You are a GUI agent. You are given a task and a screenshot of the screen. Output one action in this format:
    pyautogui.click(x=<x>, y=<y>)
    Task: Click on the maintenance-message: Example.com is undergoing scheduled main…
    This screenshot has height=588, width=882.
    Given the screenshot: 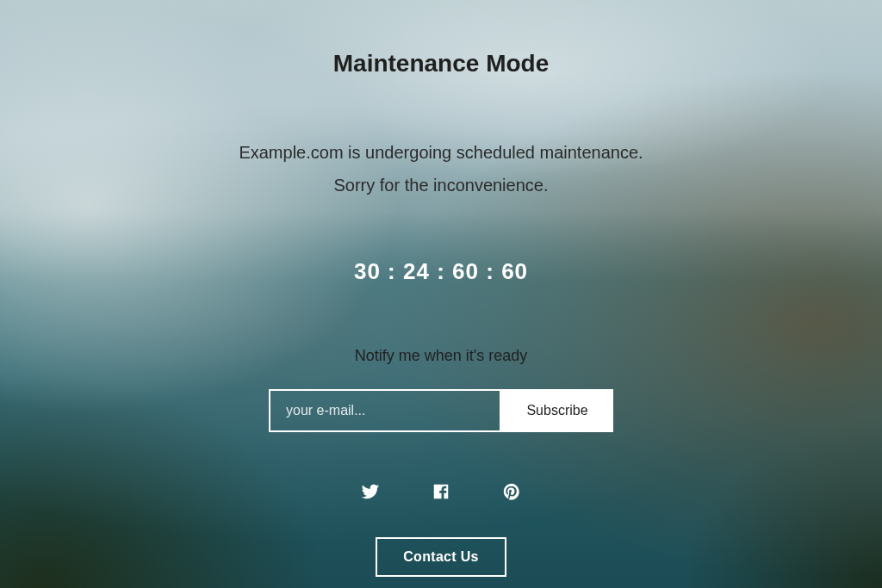 What is the action you would take?
    pyautogui.click(x=441, y=169)
    